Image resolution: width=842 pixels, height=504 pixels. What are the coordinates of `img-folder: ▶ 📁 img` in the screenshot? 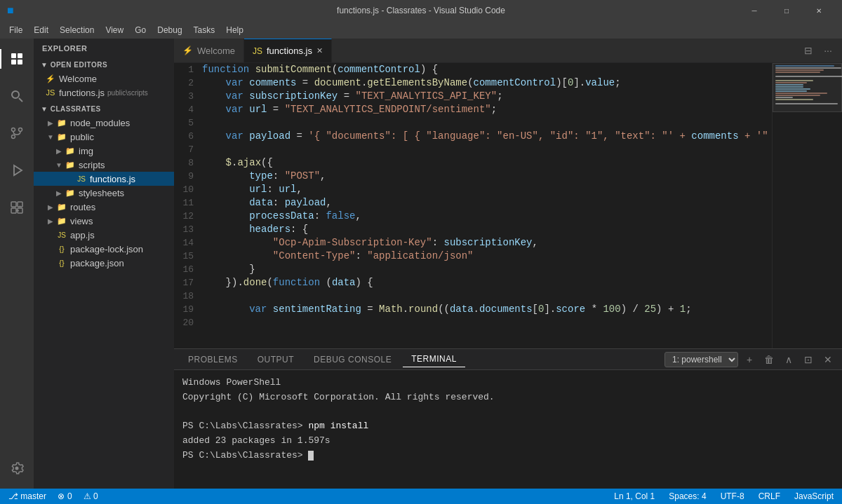 It's located at (104, 151).